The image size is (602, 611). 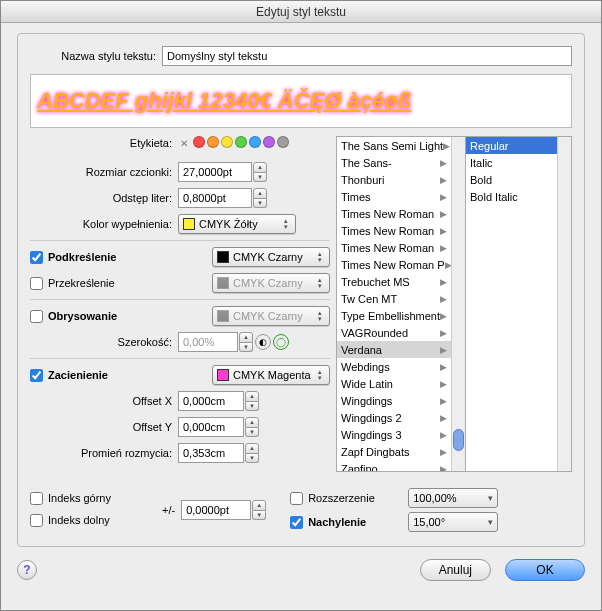 What do you see at coordinates (268, 283) in the screenshot?
I see `strike-color-text: CMYK Czarny` at bounding box center [268, 283].